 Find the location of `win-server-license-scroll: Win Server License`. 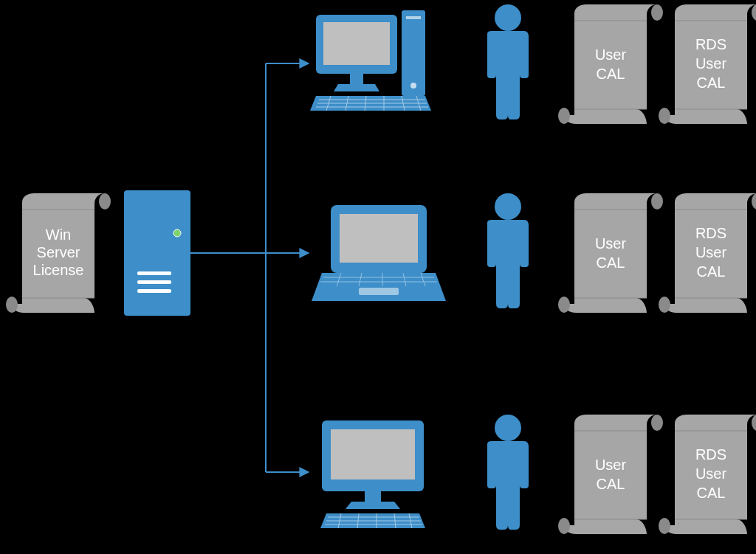

win-server-license-scroll: Win Server License is located at coordinates (58, 253).